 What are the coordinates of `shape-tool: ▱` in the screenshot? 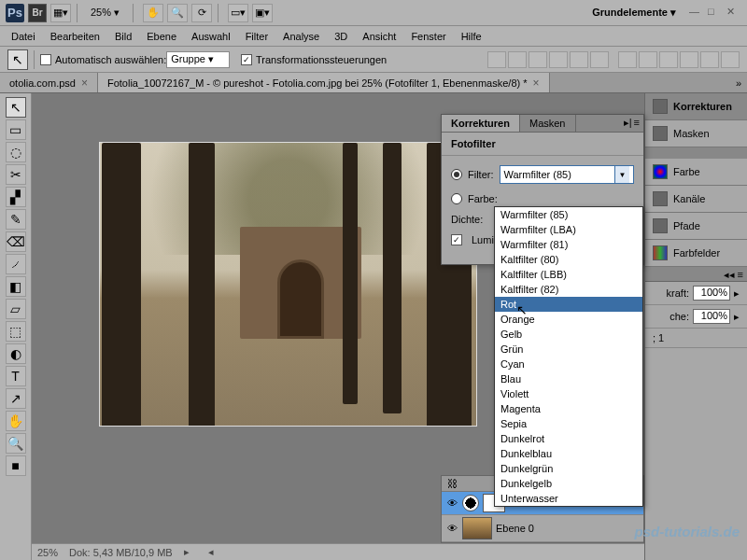 It's located at (16, 309).